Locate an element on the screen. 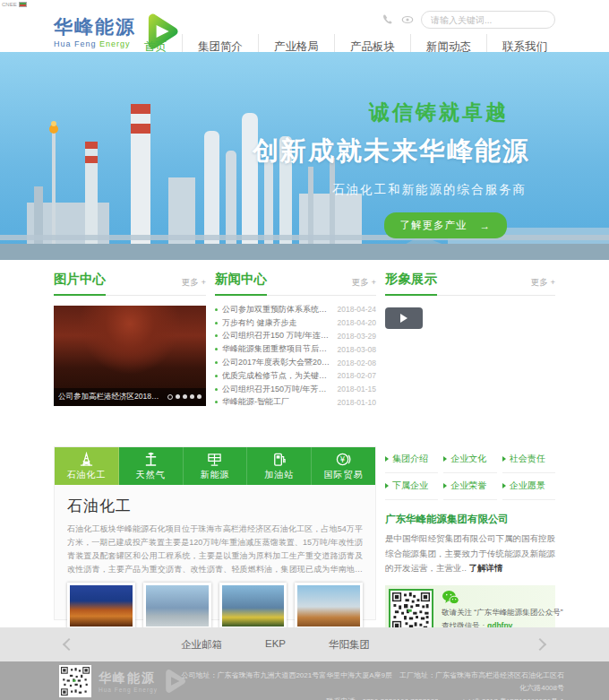 The height and width of the screenshot is (700, 609). link-corporate-culture: 企业文化 is located at coordinates (469, 460).